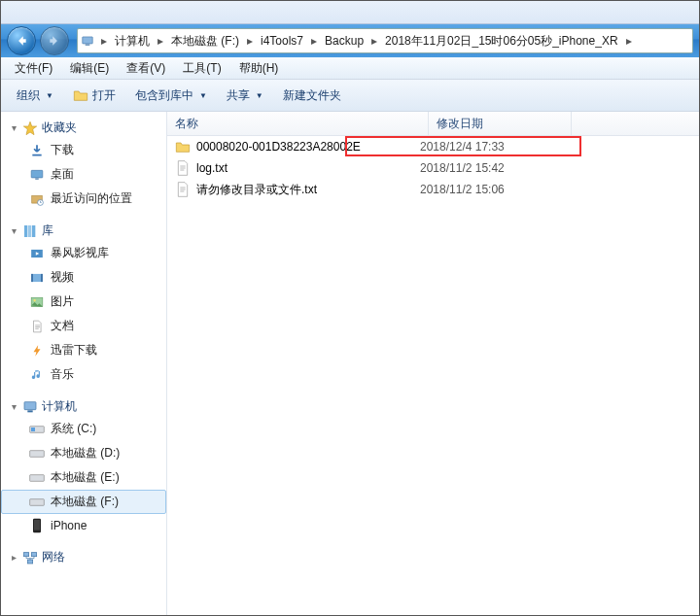  Describe the element at coordinates (68, 526) in the screenshot. I see `sidebar-item-label: iPhone` at that location.